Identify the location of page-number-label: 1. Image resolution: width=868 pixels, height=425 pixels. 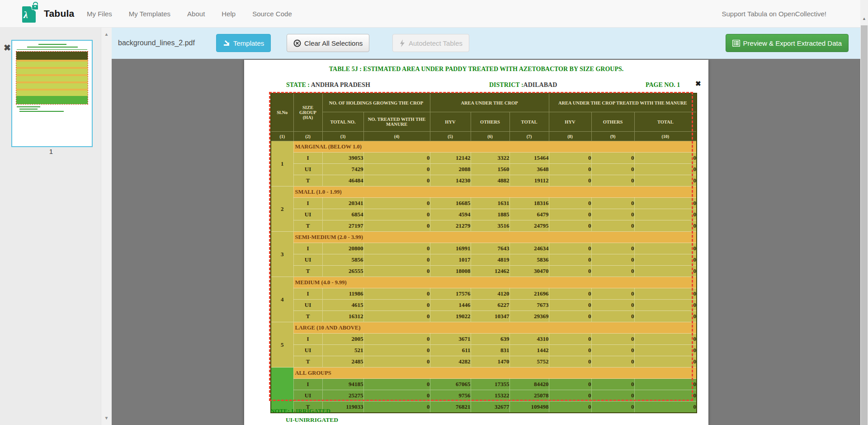
(51, 151).